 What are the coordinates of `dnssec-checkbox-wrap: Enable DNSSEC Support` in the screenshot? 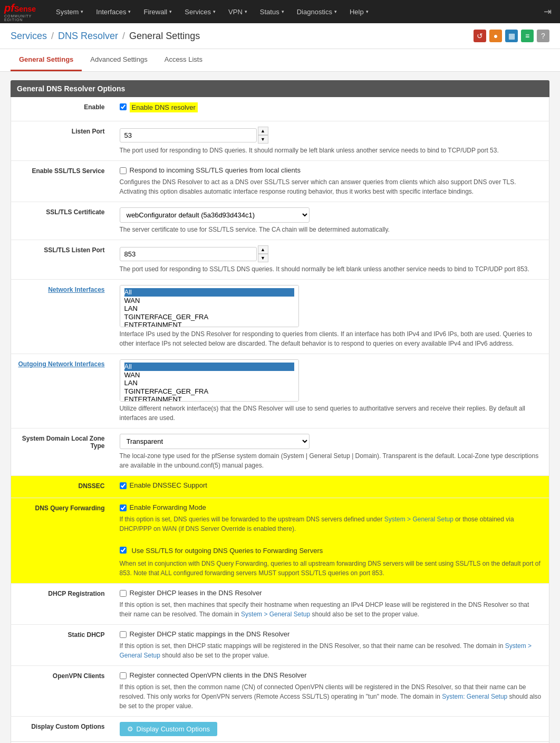 It's located at (331, 485).